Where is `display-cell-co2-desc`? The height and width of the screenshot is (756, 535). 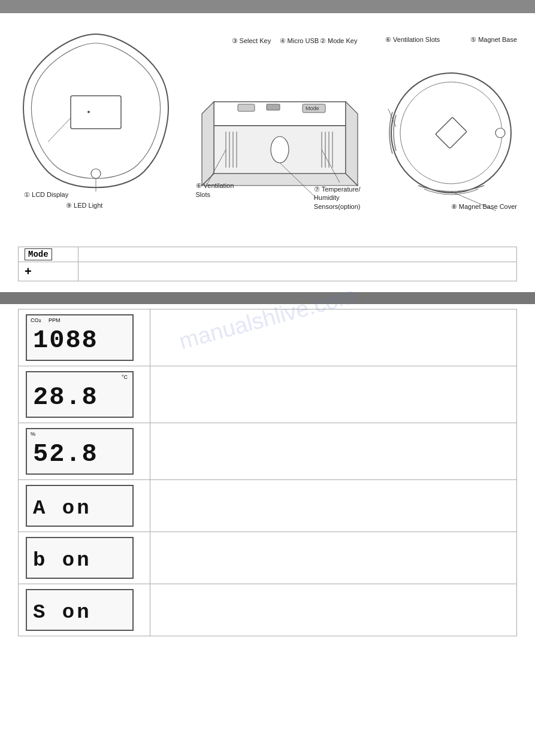
display-cell-co2-desc is located at coordinates (334, 338).